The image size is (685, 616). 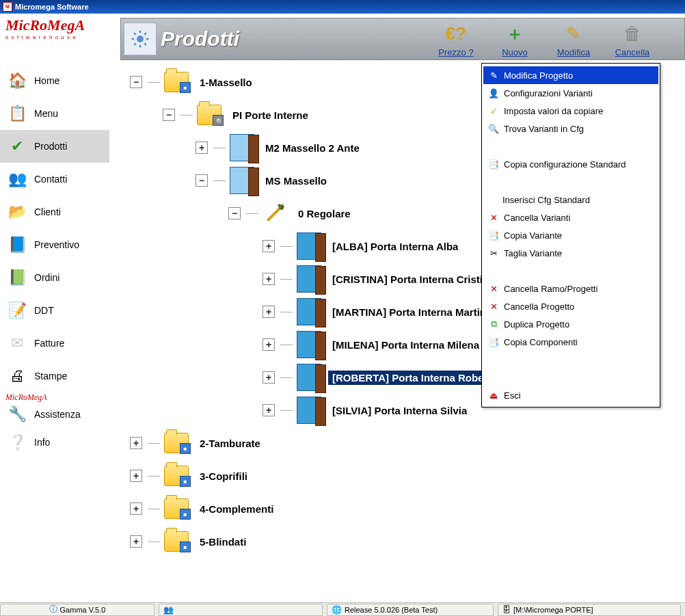 I want to click on home-icon: 🏠, so click(x=17, y=81).